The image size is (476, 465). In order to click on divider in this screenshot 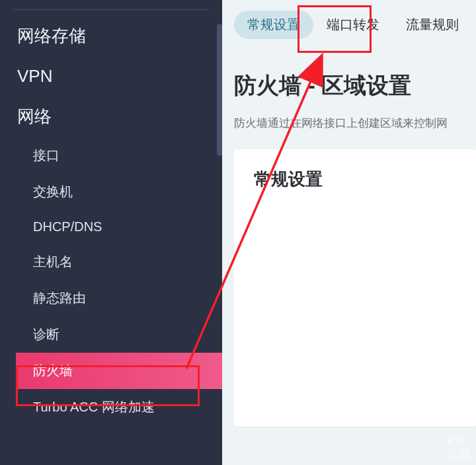, I will do `click(111, 9)`.